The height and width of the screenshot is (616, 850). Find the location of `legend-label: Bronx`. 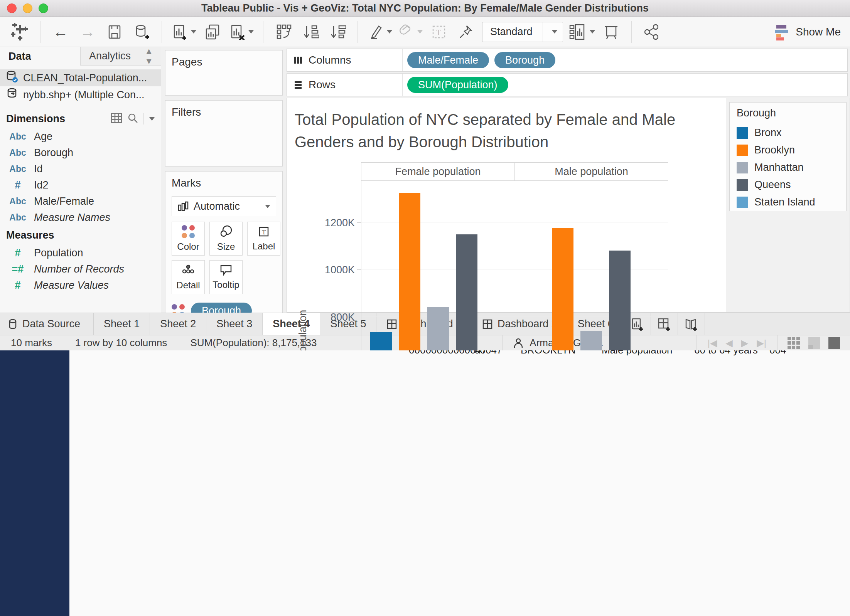

legend-label: Bronx is located at coordinates (768, 133).